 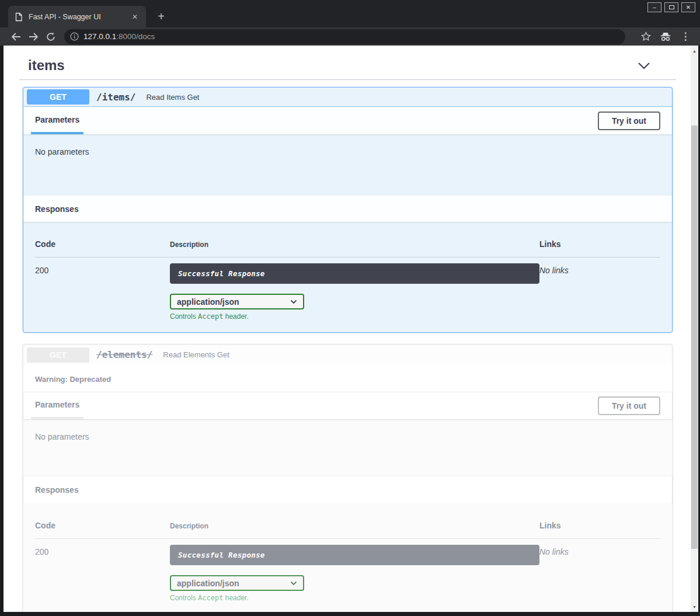 I want to click on tab-strip: Fast API - Swagger UI ✕ + – ✕, so click(x=350, y=14).